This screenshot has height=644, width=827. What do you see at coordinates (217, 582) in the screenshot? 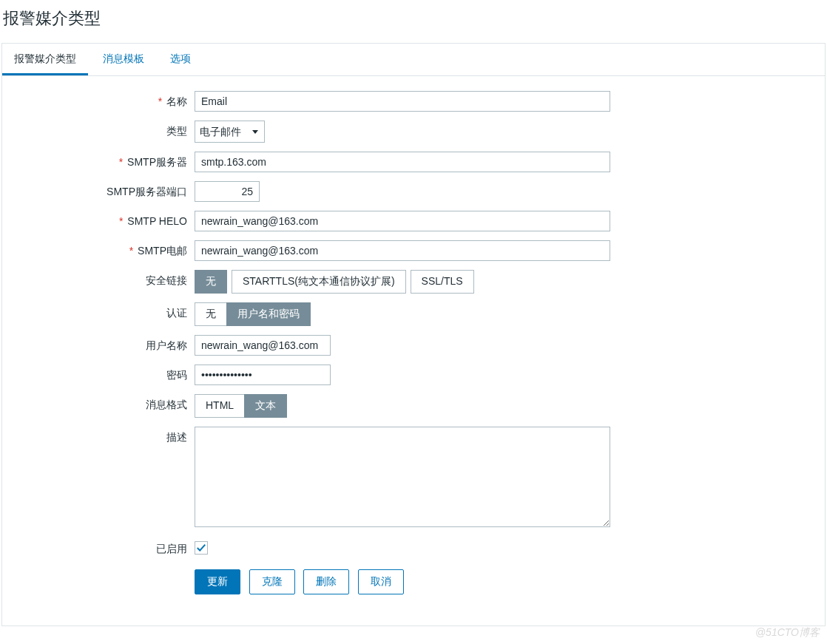
I see `update-button: 更新` at bounding box center [217, 582].